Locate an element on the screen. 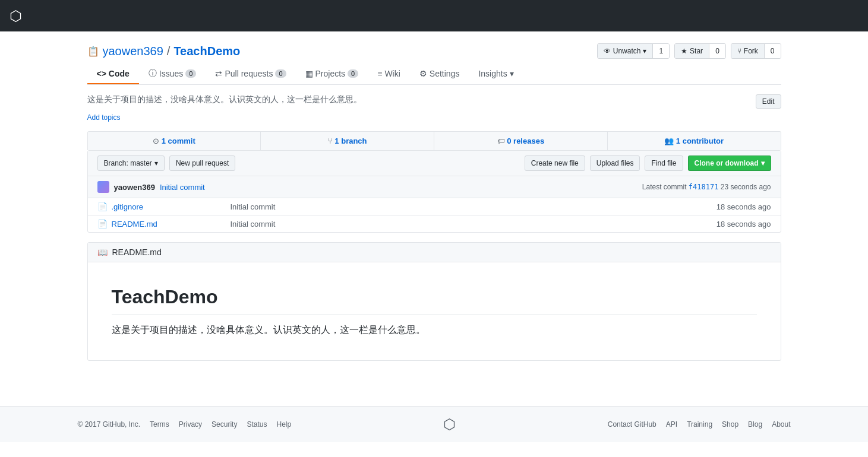 Image resolution: width=868 pixels, height=457 pixels. pr-badge: 0 is located at coordinates (280, 74).